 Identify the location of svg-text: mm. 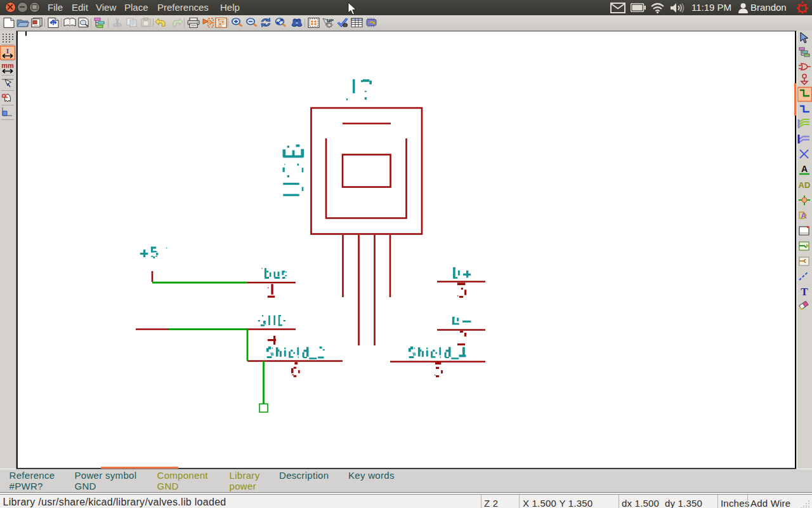
(8, 65).